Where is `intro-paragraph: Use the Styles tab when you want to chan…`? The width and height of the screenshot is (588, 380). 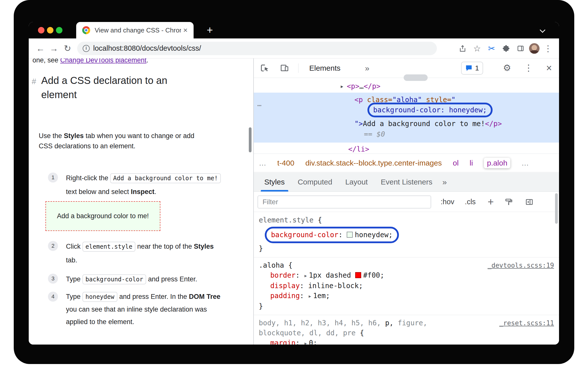
intro-paragraph: Use the Styles tab when you want to chan… is located at coordinates (124, 141).